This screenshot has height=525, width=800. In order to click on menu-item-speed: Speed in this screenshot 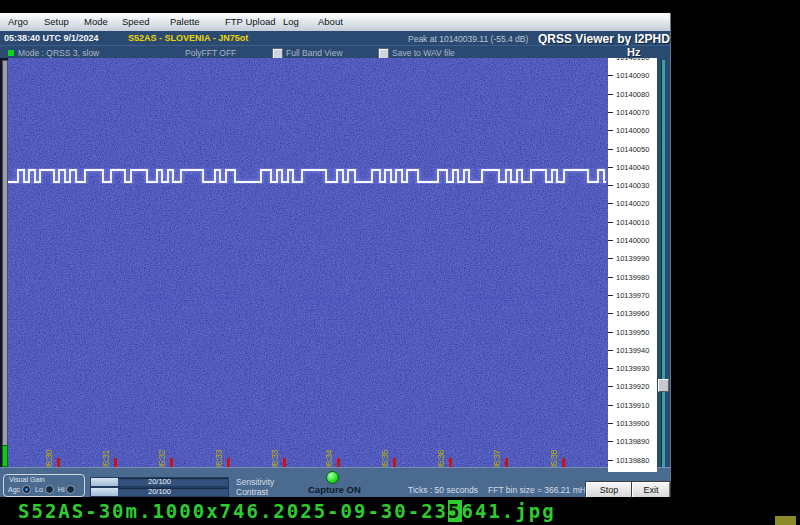, I will do `click(136, 22)`.